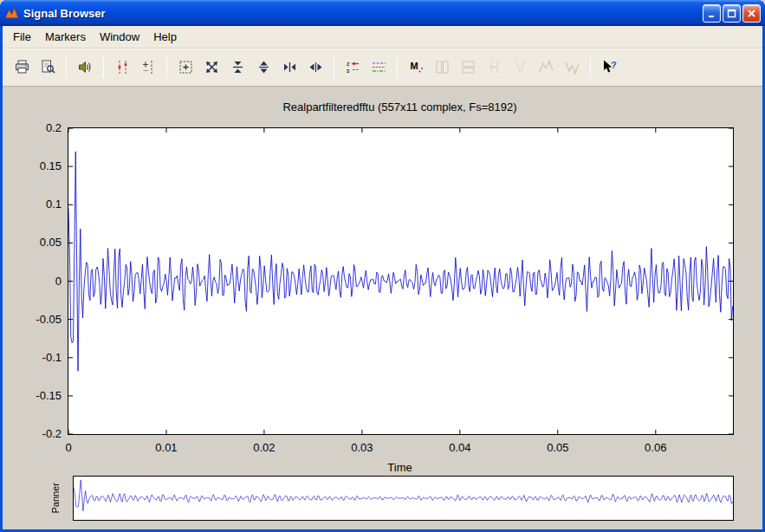 This screenshot has height=532, width=765. I want to click on peak-markers-button, so click(546, 68).